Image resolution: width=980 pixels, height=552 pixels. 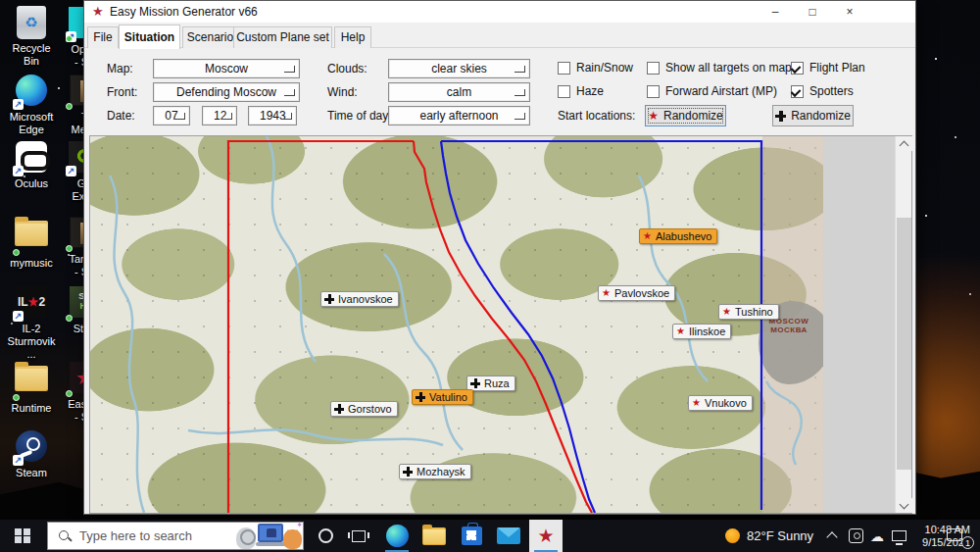 I want to click on map-location-ivanovskoe: Ivanovskoe, so click(x=360, y=299).